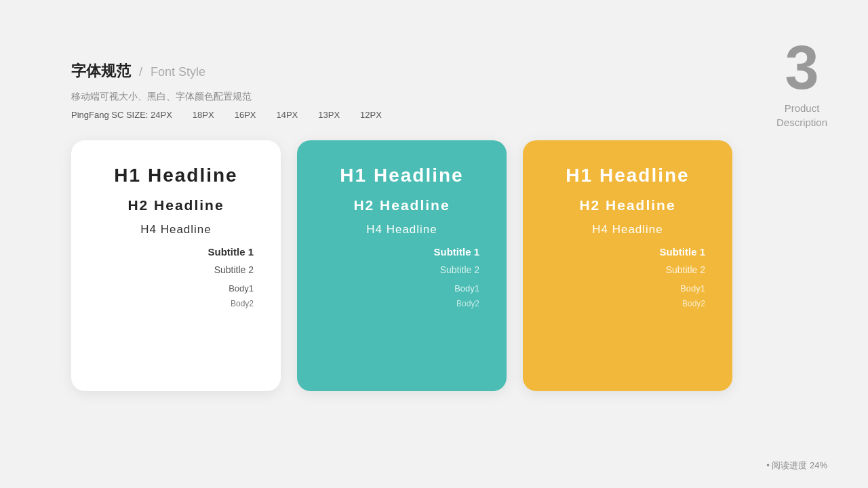 This screenshot has width=868, height=488. I want to click on page-number-section: 3 Product Description, so click(802, 83).